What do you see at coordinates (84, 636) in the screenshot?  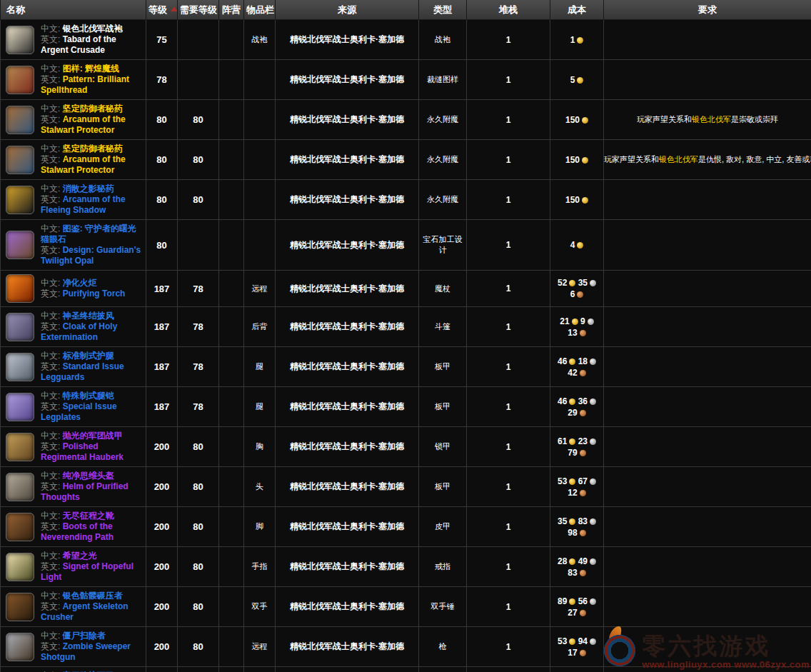 I see `item-name-cn: 僵尸扫除者` at bounding box center [84, 636].